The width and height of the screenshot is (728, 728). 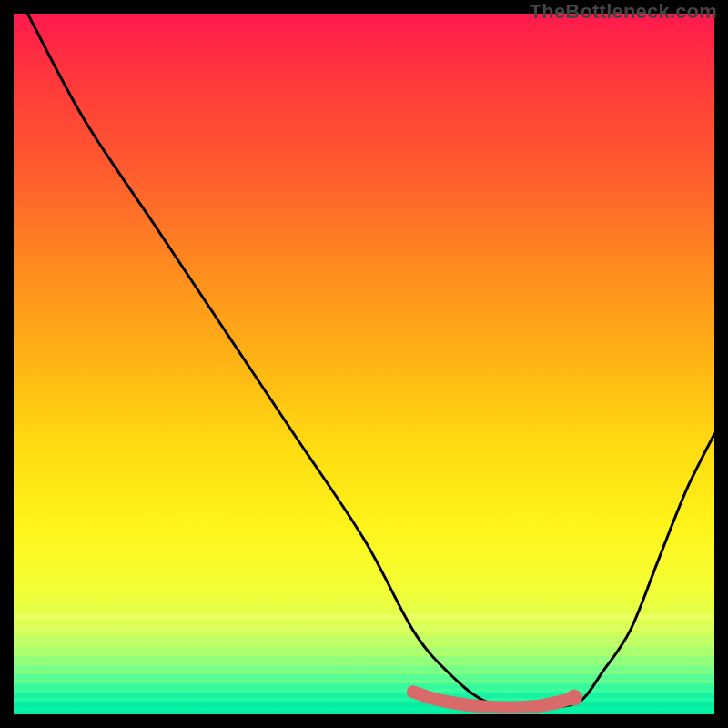 What do you see at coordinates (498, 699) in the screenshot?
I see `highlight-optimal-range` at bounding box center [498, 699].